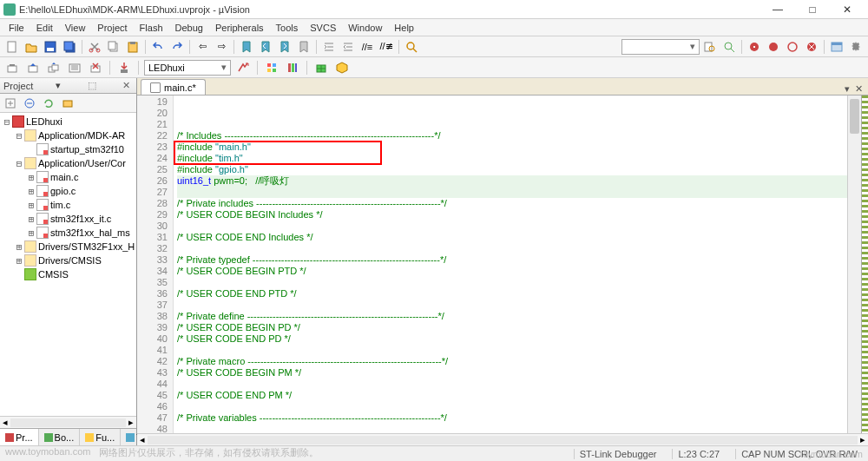 The image size is (868, 461). What do you see at coordinates (68, 122) in the screenshot?
I see `tree-item: ⊟LEDhuxi` at bounding box center [68, 122].